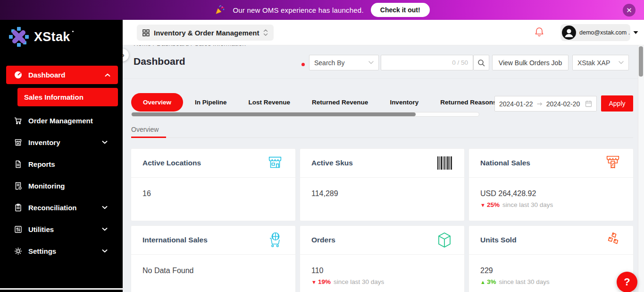  What do you see at coordinates (629, 10) in the screenshot?
I see `close-icon: ✕` at bounding box center [629, 10].